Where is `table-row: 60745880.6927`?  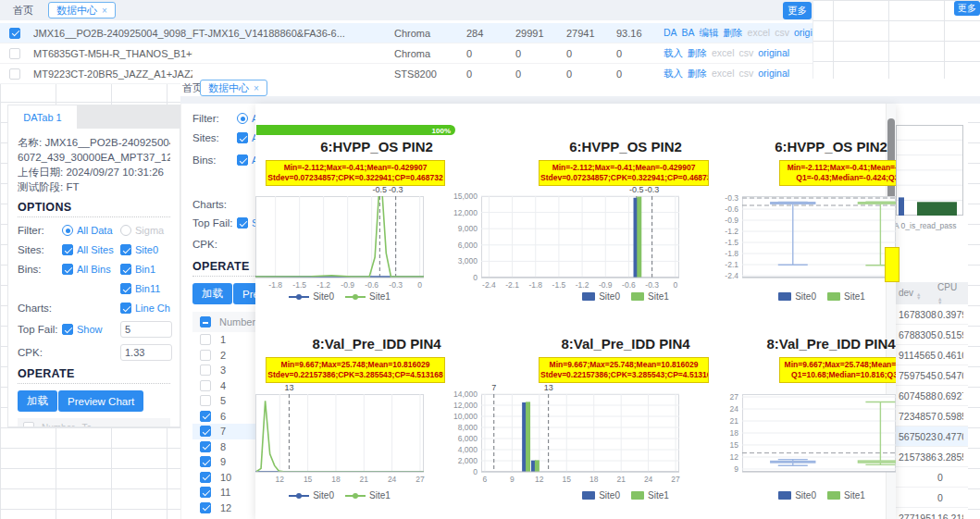 table-row: 60745880.6927 is located at coordinates (929, 396).